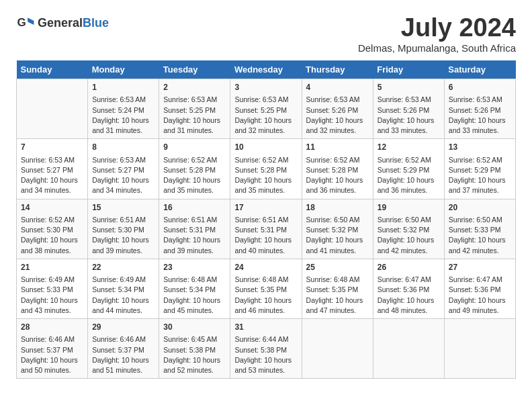 The width and height of the screenshot is (532, 411). Describe the element at coordinates (266, 208) in the screenshot. I see `day-number: 17` at that location.